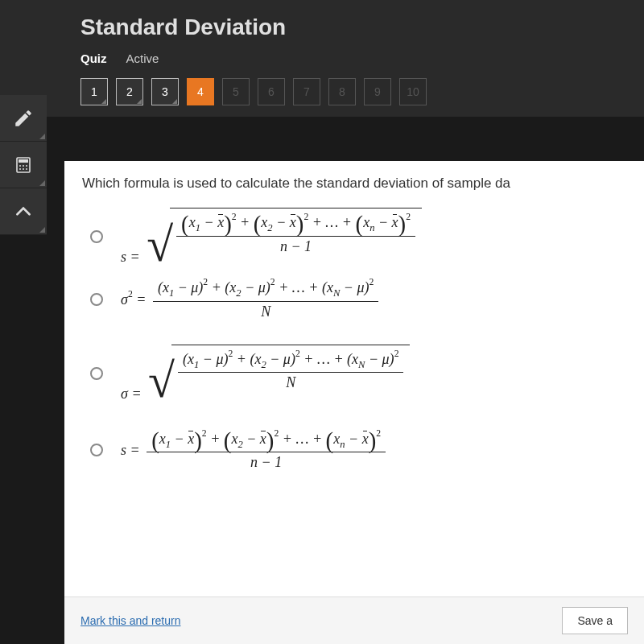 The width and height of the screenshot is (644, 644). What do you see at coordinates (23, 212) in the screenshot?
I see `chevron-up-icon` at bounding box center [23, 212].